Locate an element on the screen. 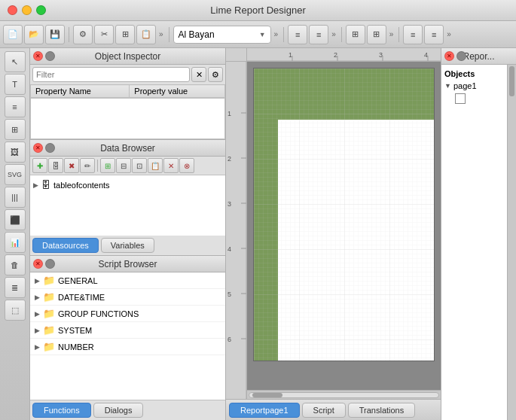 The image size is (516, 420). close-button is located at coordinates (12, 11).